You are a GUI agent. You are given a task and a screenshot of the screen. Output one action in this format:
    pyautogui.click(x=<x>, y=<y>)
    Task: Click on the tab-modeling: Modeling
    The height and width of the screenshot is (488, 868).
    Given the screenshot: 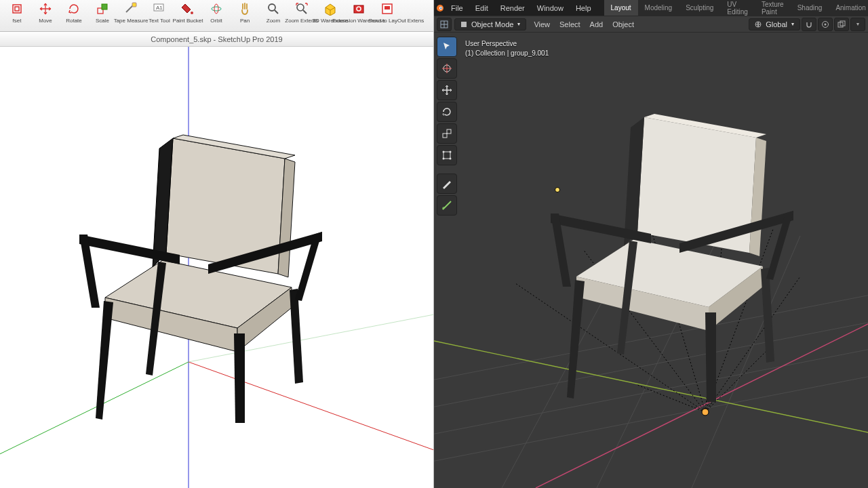 What is the action you would take?
    pyautogui.click(x=659, y=8)
    